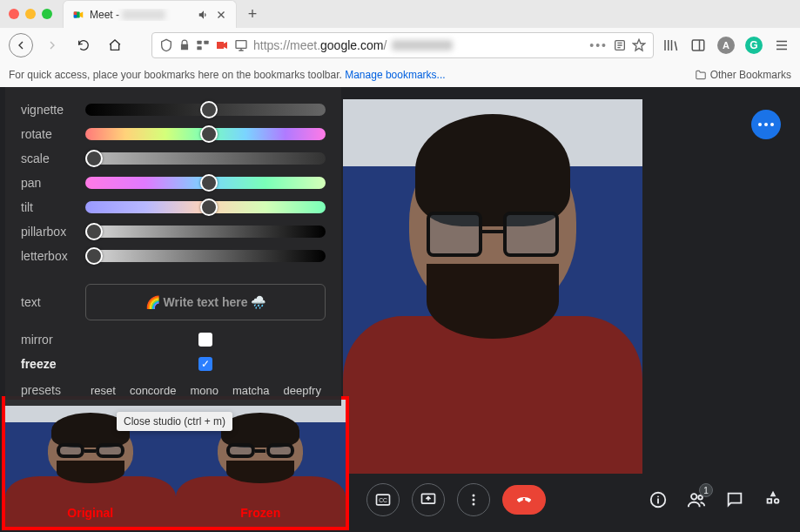 This screenshot has height=532, width=800. Describe the element at coordinates (52, 45) in the screenshot. I see `forward-button` at that location.